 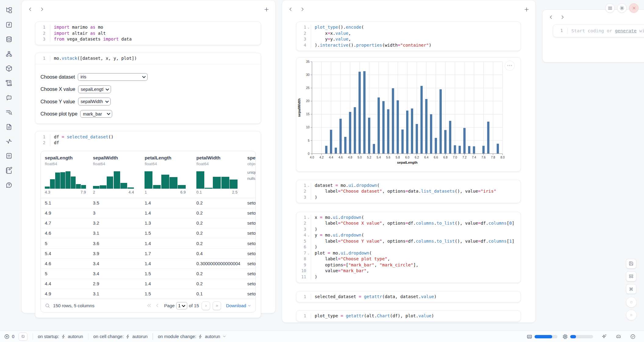 I want to click on table-row: 53.41.50.2setos, so click(x=148, y=274).